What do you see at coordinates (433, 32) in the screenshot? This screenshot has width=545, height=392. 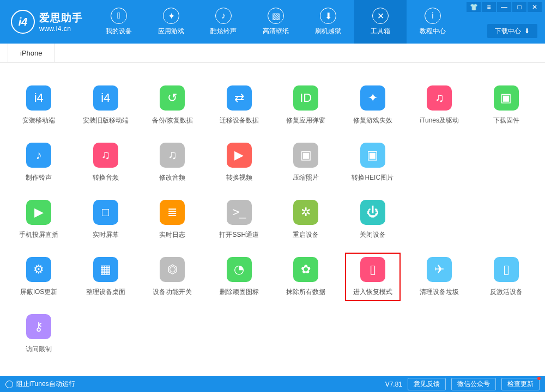 I see `nav-label-6: 教程中心` at bounding box center [433, 32].